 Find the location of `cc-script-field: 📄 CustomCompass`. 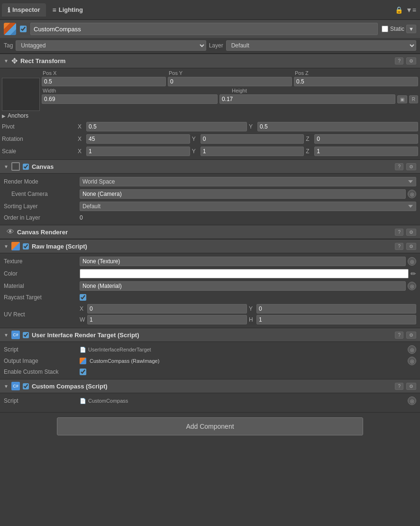

cc-script-field: 📄 CustomCompass is located at coordinates (243, 401).